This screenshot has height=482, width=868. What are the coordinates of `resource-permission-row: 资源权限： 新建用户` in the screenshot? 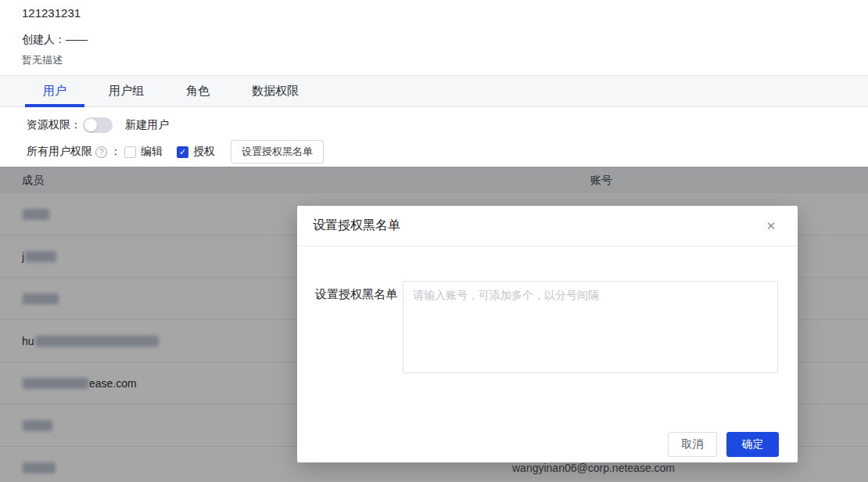 It's located at (98, 125).